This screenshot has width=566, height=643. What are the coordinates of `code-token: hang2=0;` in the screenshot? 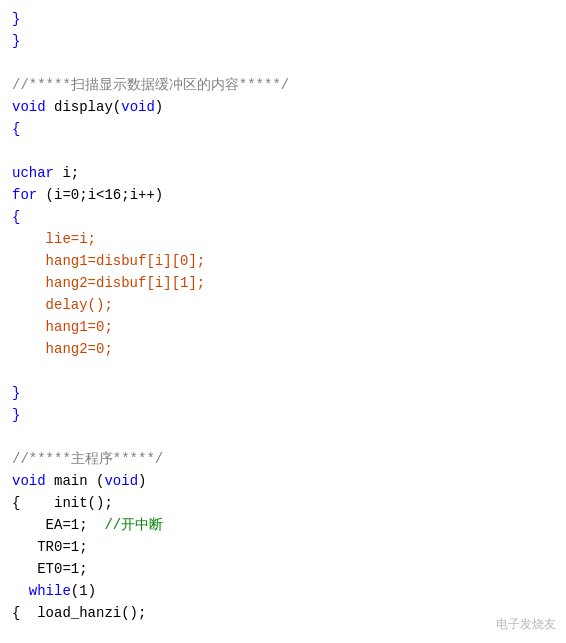 It's located at (62, 349).